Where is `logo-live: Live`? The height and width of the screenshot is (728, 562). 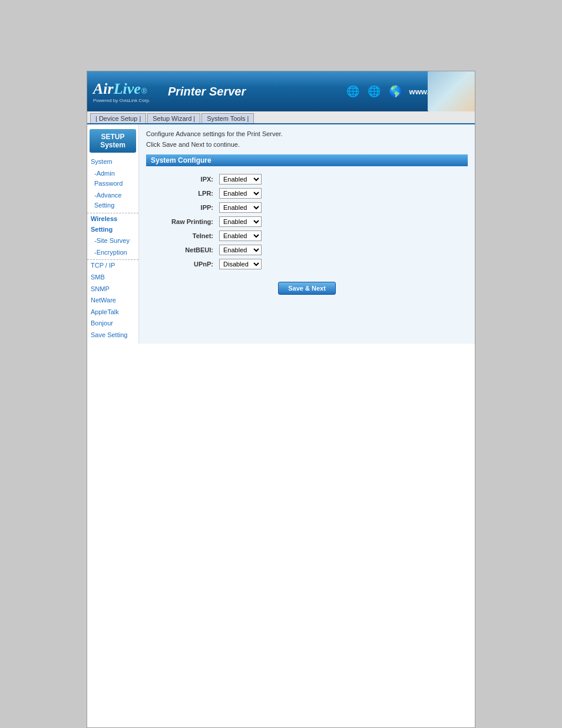 logo-live: Live is located at coordinates (127, 89).